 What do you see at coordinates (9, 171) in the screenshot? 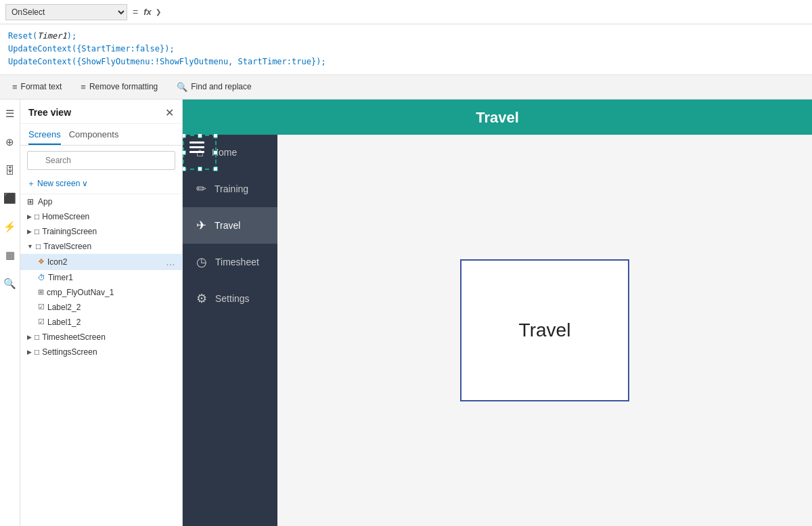
I see `data-icon: 🗄` at bounding box center [9, 171].